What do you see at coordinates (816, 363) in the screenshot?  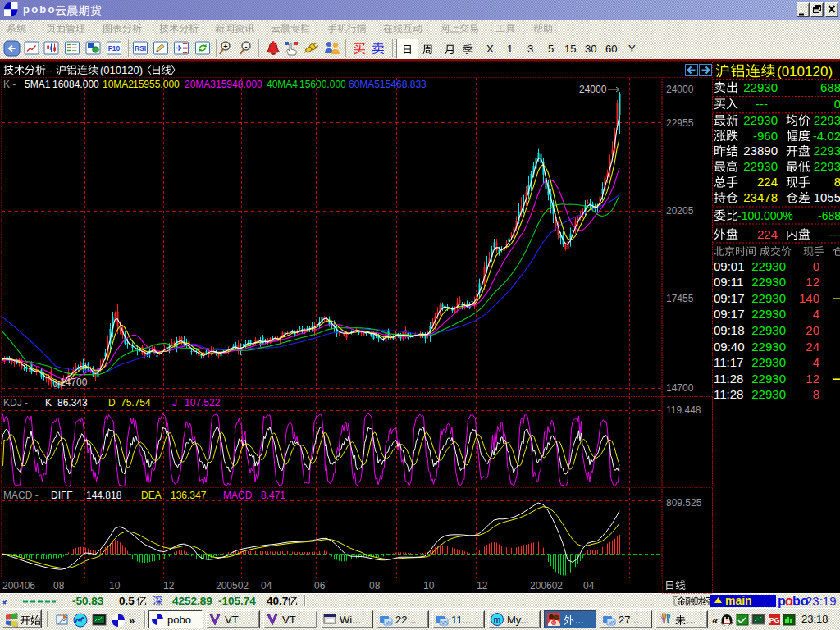 I see `svg-text: 4` at bounding box center [816, 363].